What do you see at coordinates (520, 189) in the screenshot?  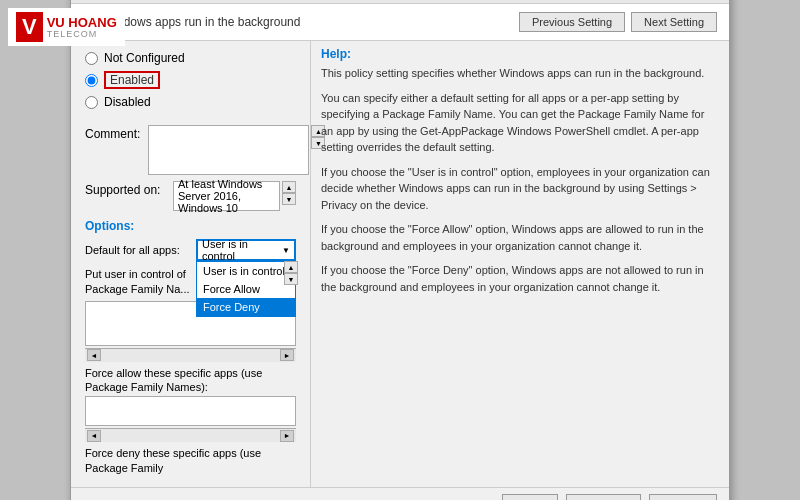 I see `help-para-3: If you choose the "User is in control" o…` at bounding box center [520, 189].